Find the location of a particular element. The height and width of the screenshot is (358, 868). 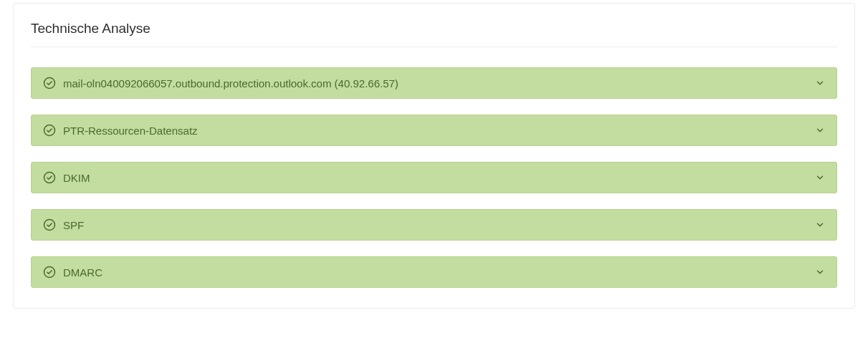

accordion-item-mailserver: mail-oln040092066057.outbound.protection… is located at coordinates (434, 83).